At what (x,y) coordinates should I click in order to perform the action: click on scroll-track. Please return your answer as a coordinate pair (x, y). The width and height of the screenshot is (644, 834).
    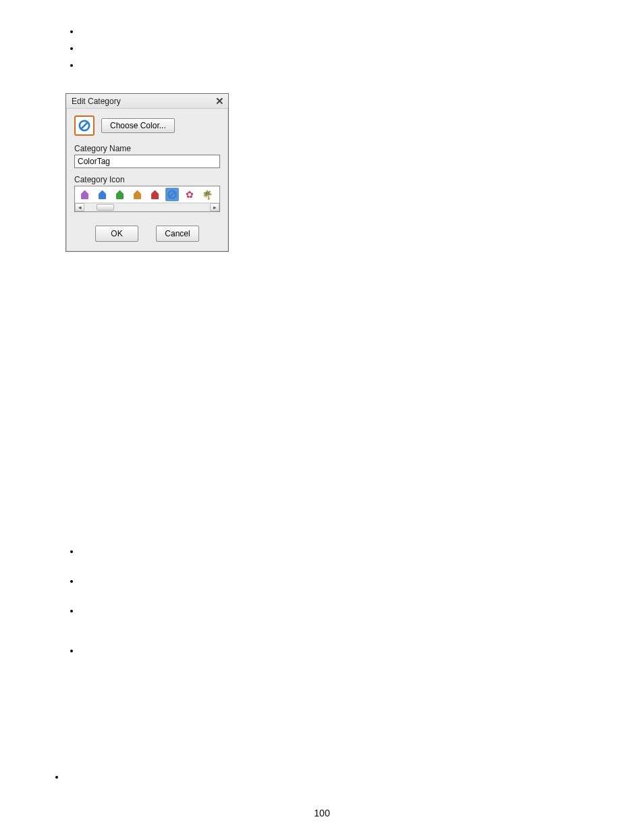
    Looking at the image, I should click on (147, 207).